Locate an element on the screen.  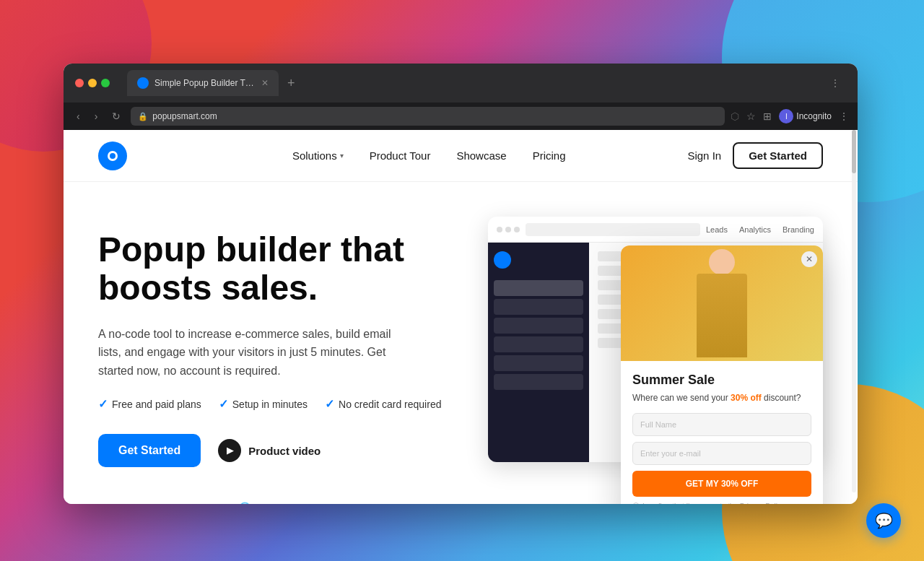
play-icon: ▶ is located at coordinates (230, 451).